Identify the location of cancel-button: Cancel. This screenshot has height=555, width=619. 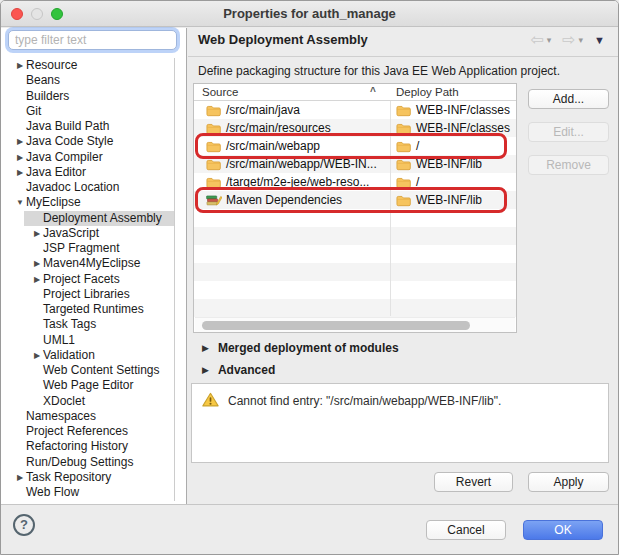
(466, 530).